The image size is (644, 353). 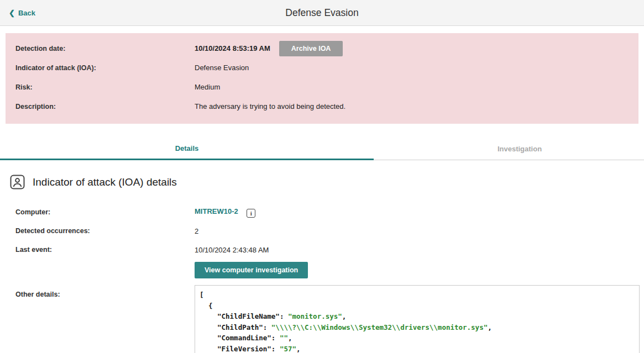 I want to click on ioa-type-row: Indicator of attack (IOA): Defense Evasi…, so click(x=322, y=67).